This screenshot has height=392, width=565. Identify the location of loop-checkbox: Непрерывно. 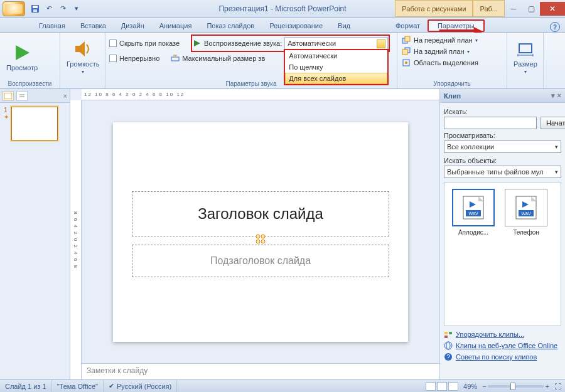
(134, 58).